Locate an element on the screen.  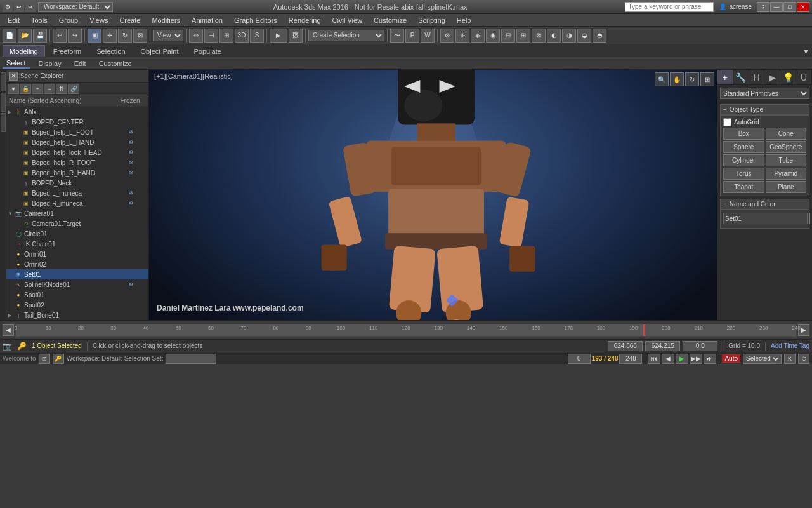
redo-btn: ↪ is located at coordinates (30, 7).